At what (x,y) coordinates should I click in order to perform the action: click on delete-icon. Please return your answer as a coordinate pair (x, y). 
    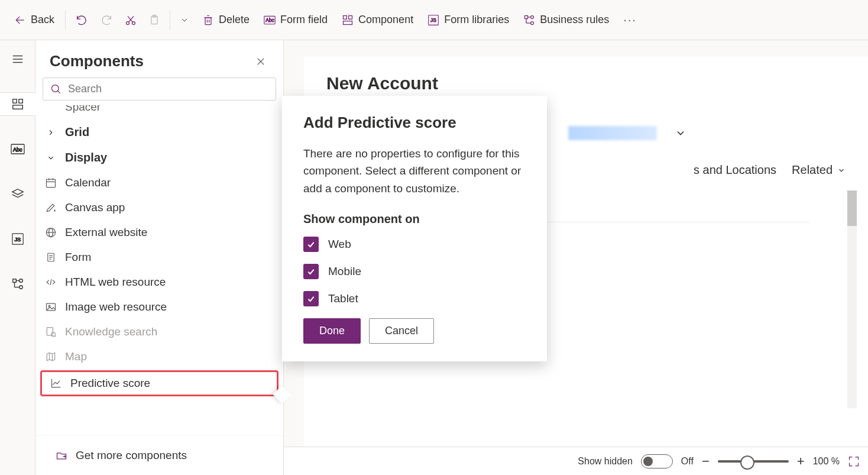
    Looking at the image, I should click on (208, 20).